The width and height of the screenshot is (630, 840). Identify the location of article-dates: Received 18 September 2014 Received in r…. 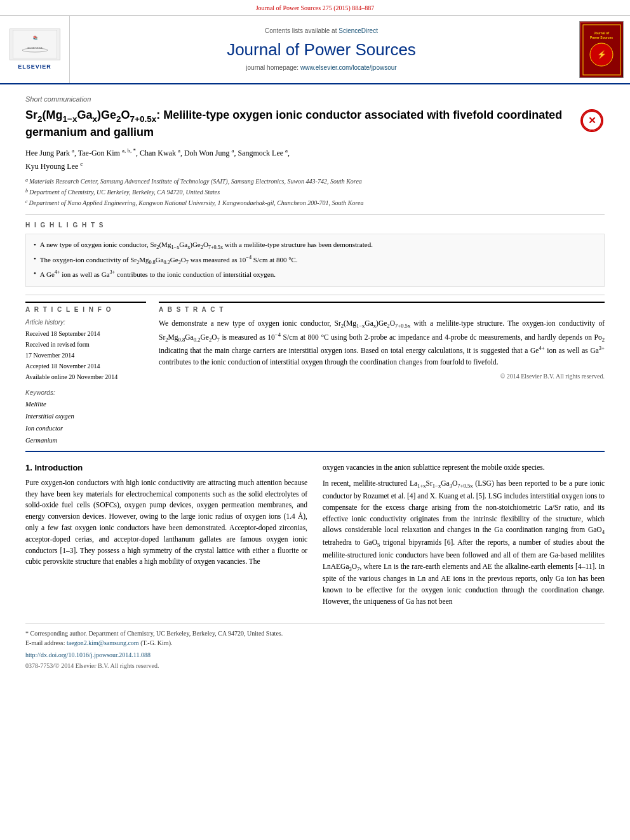
(86, 356).